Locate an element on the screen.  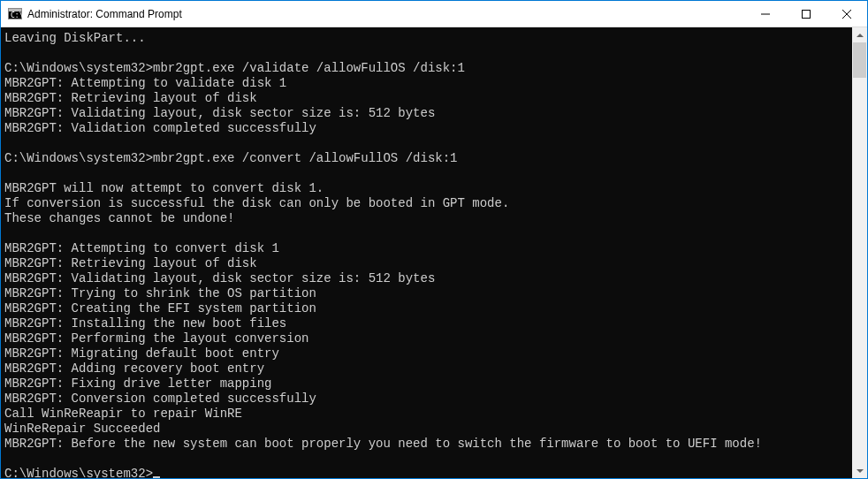
terminal-line: These changes cannot be undone! is located at coordinates (428, 219).